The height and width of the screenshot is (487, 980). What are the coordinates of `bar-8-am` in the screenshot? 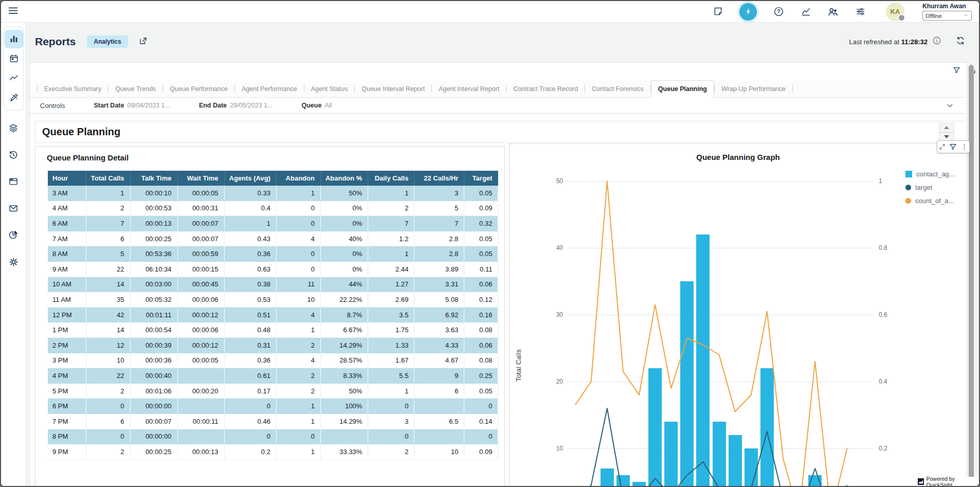 It's located at (639, 484).